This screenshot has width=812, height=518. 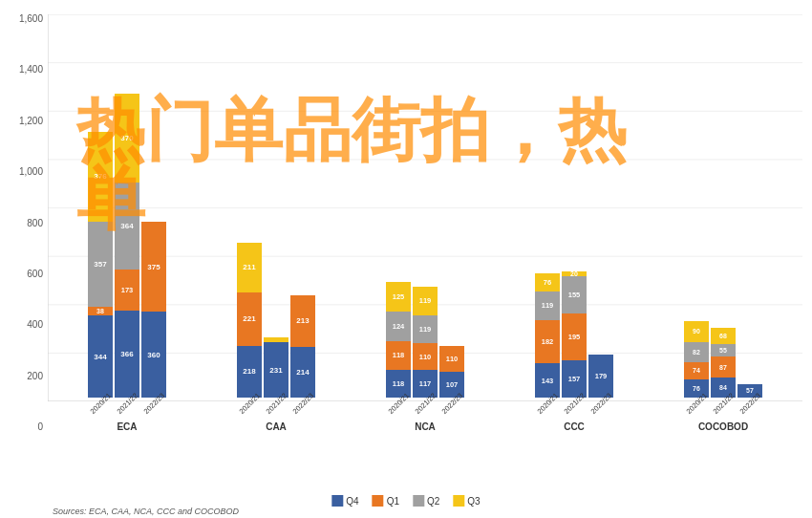 I want to click on legend-q1-box, so click(x=378, y=501).